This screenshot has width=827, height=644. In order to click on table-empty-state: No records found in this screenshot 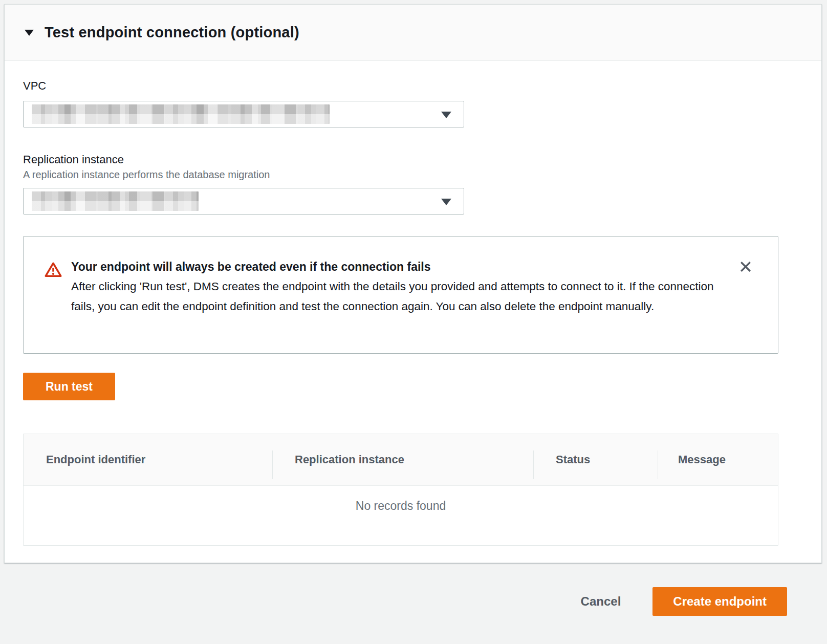, I will do `click(401, 516)`.